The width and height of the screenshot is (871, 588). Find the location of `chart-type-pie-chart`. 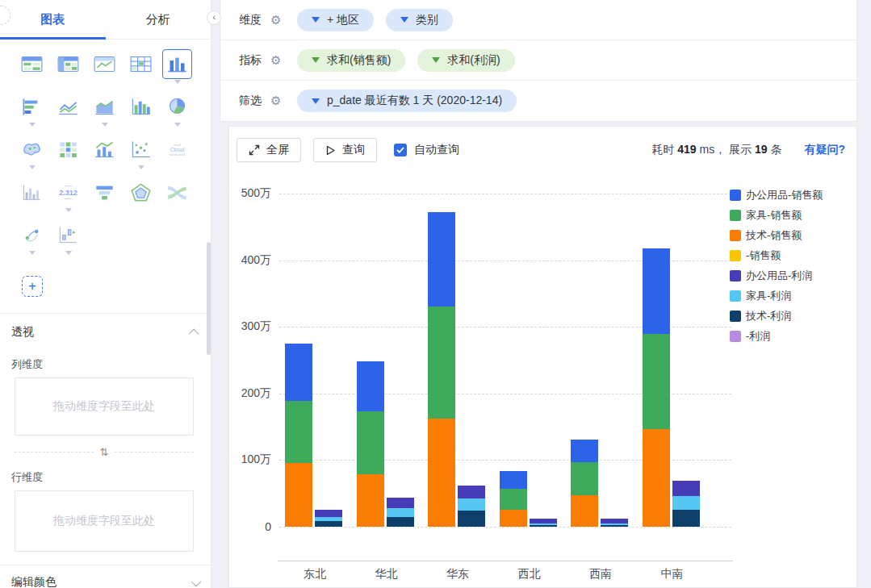

chart-type-pie-chart is located at coordinates (178, 110).